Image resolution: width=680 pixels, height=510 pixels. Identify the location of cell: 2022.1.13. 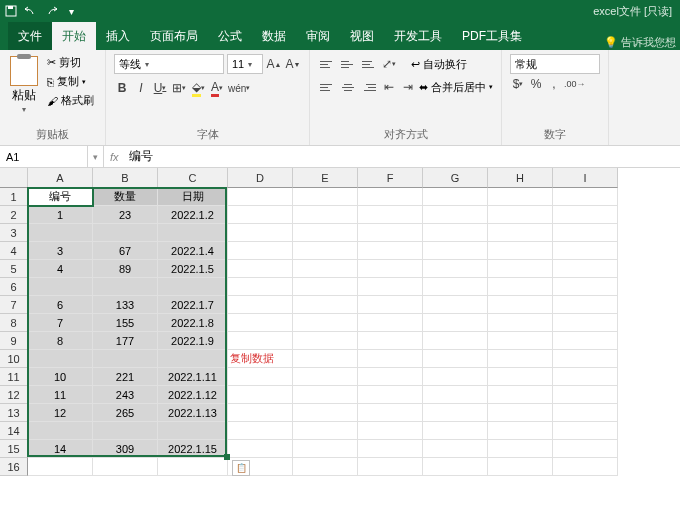
(193, 413).